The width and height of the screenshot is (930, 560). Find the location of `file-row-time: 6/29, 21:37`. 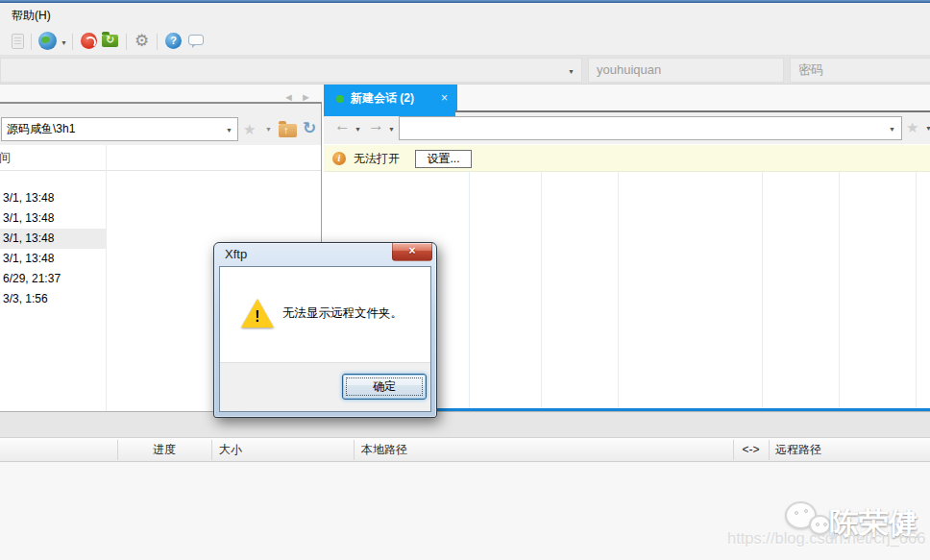

file-row-time: 6/29, 21:37 is located at coordinates (53, 279).